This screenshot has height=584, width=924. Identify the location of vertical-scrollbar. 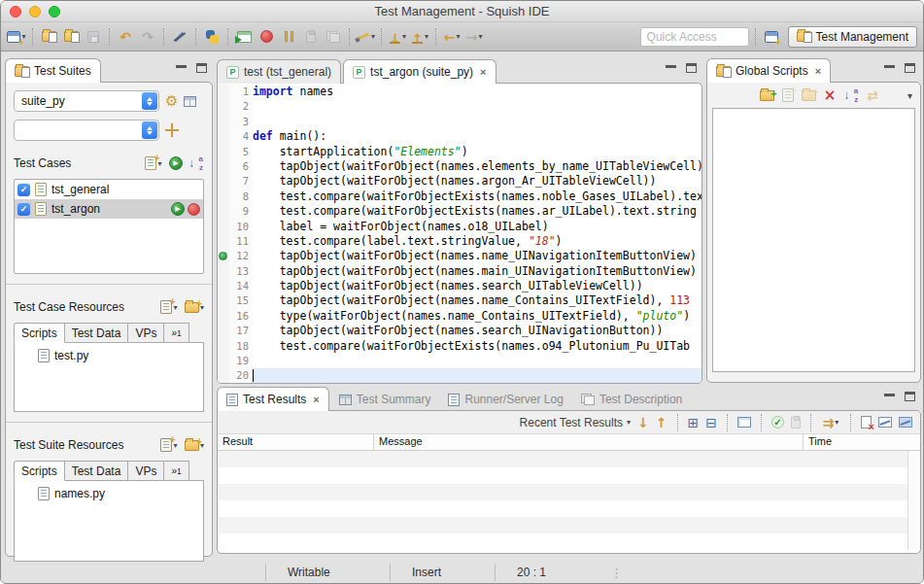
(913, 500).